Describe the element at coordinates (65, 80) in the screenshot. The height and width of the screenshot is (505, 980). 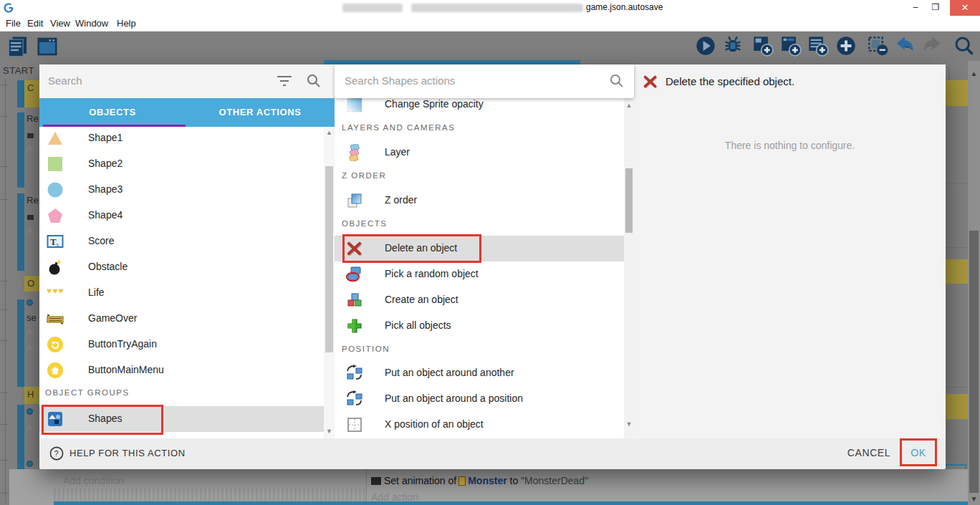
I see `objects-search-input: Search` at that location.